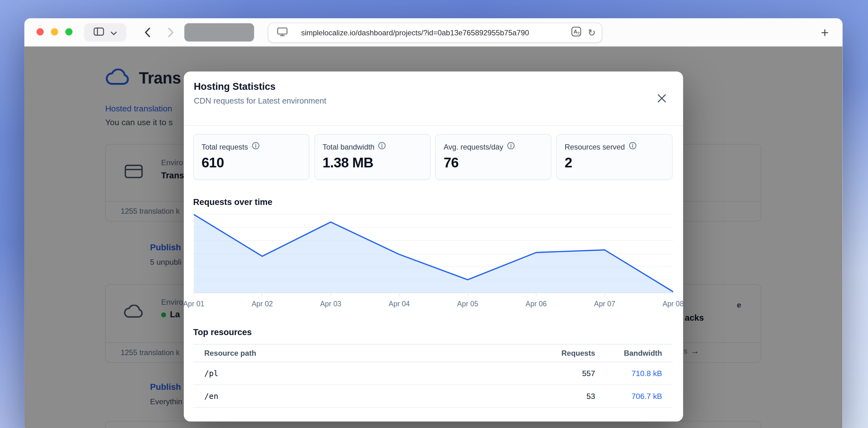  I want to click on close-window-button, so click(40, 32).